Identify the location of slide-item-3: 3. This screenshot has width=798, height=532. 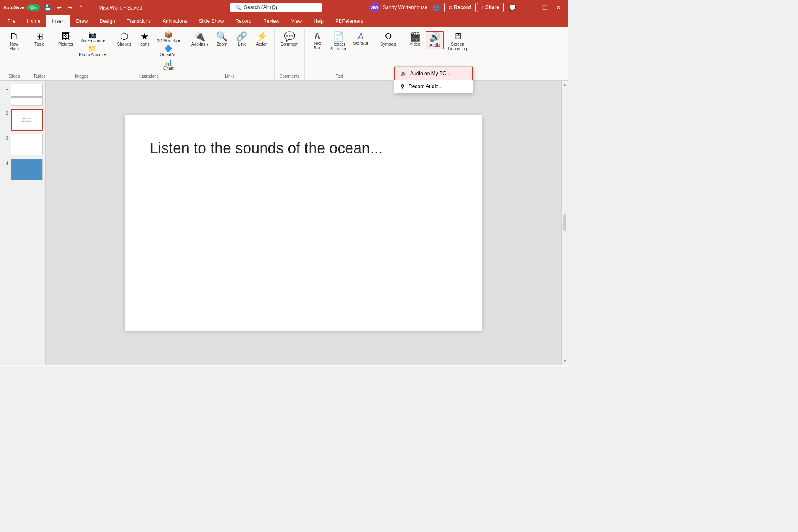
(22, 145).